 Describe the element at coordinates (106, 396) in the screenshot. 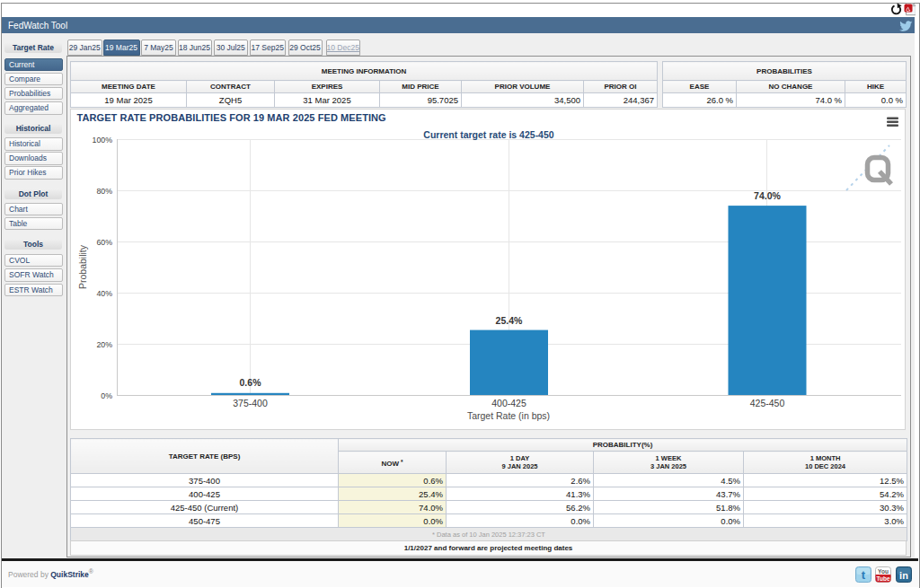

I see `svg-text: 0%` at that location.